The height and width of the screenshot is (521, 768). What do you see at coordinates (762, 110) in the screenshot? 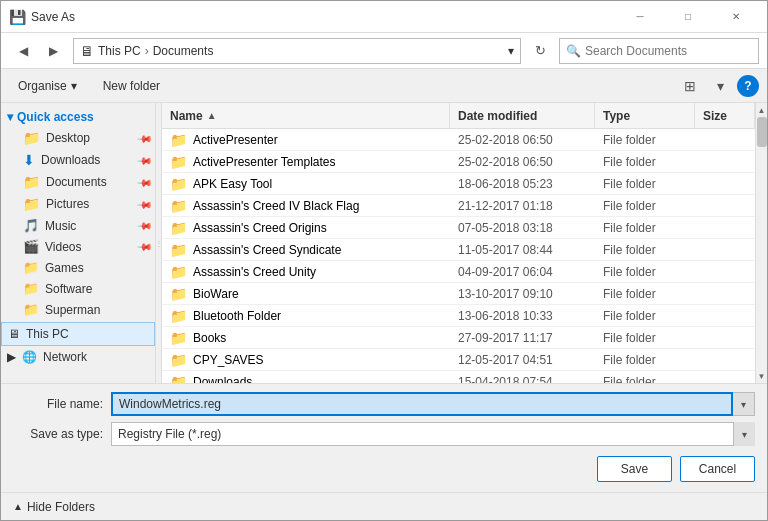
I see `scroll-up-arrow: ▲` at bounding box center [762, 110].